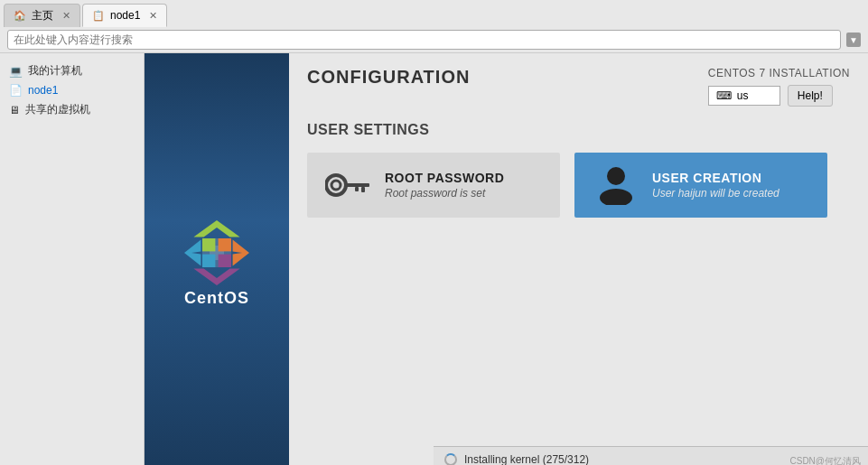 Image resolution: width=868 pixels, height=465 pixels. What do you see at coordinates (72, 259) in the screenshot?
I see `sidebar: 💻 我的计算机 📄 node1 🖥 共享的虚拟机` at bounding box center [72, 259].